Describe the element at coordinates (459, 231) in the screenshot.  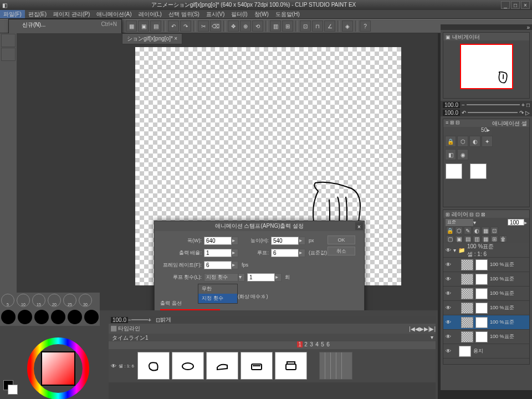
I see `layer-tool-icon: ⬡` at that location.